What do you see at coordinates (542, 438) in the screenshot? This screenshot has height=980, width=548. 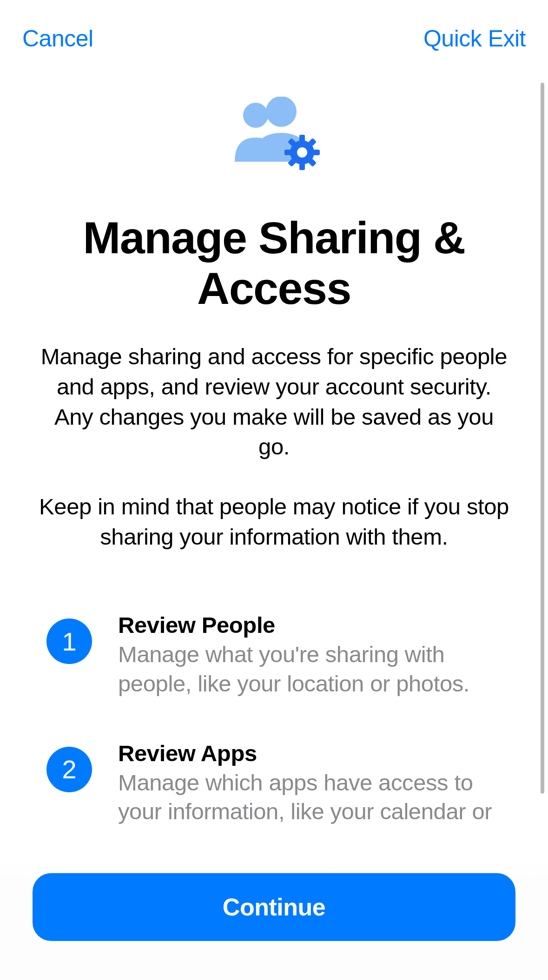 I see `scrollbar` at bounding box center [542, 438].